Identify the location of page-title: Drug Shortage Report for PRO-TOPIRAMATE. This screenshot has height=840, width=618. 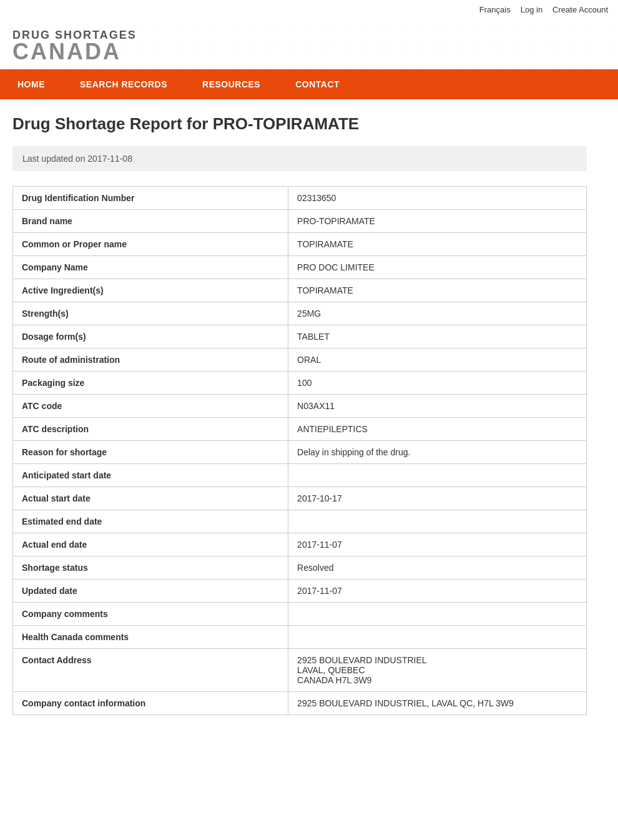
(300, 124).